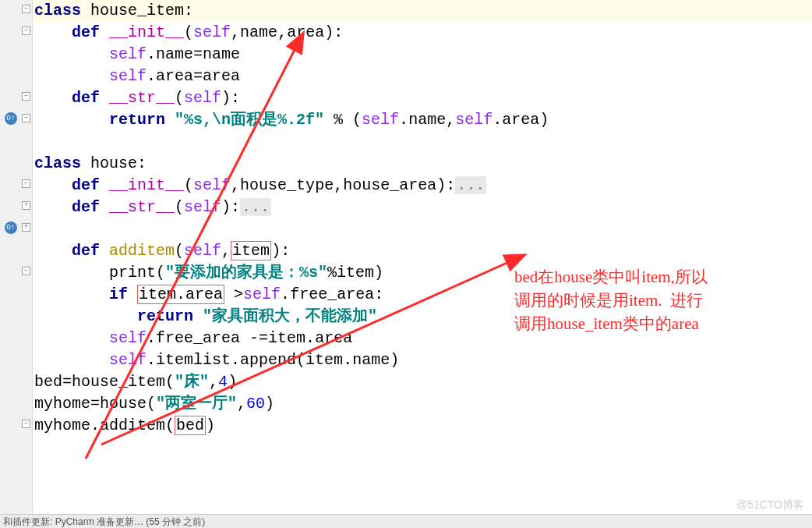 Image resolution: width=812 pixels, height=528 pixels. I want to click on gutter-icons, so click(16, 264).